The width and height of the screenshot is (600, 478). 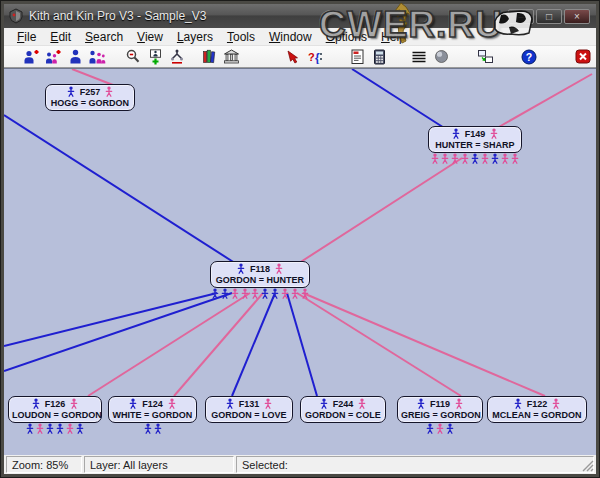 I want to click on family-id: F122, so click(x=538, y=404).